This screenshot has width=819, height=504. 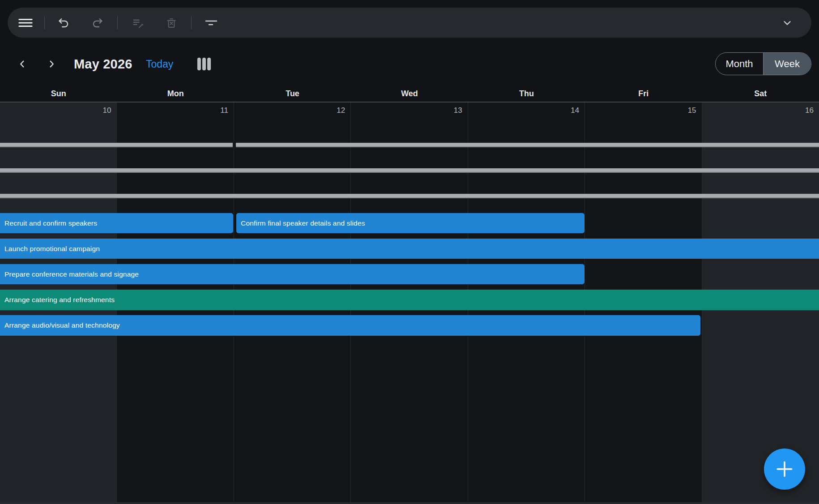 What do you see at coordinates (809, 111) in the screenshot?
I see `date-number: 16` at bounding box center [809, 111].